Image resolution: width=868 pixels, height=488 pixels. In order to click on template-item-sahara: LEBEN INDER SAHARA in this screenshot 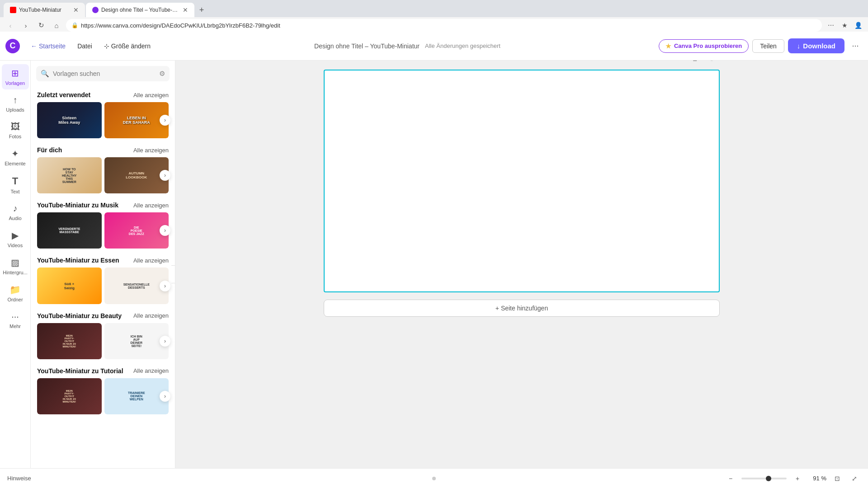, I will do `click(137, 120)`.